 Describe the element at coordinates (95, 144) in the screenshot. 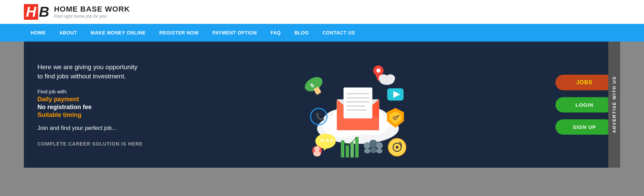

I see `hero-career-text: COMPLETE CAREER SOLUTION IS HERE` at that location.